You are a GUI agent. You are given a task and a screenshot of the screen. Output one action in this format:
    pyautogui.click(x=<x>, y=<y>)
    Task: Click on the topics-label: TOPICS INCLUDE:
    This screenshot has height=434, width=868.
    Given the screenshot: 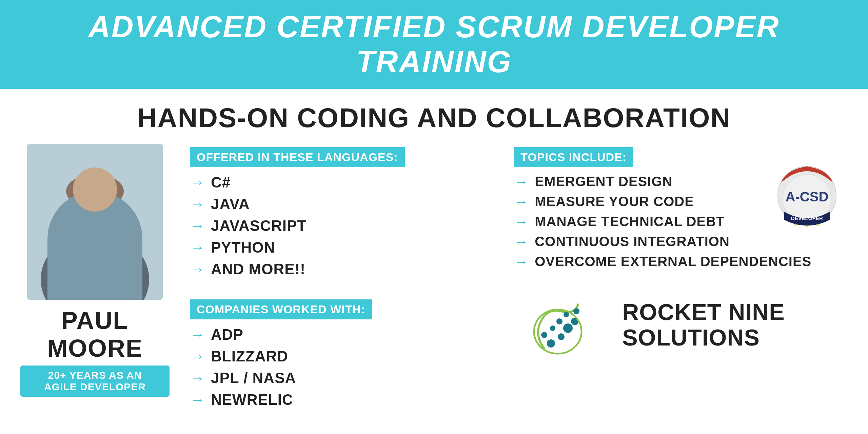 What is the action you would take?
    pyautogui.click(x=574, y=157)
    